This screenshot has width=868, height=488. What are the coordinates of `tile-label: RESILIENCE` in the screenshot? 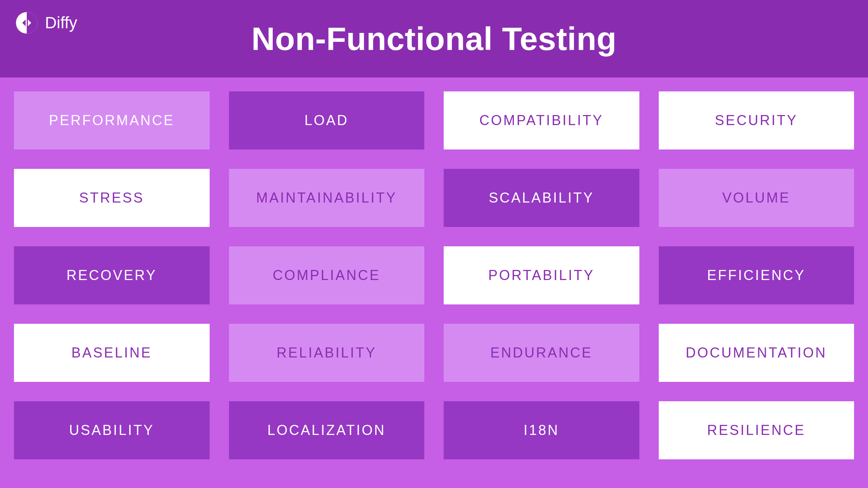 It's located at (756, 430).